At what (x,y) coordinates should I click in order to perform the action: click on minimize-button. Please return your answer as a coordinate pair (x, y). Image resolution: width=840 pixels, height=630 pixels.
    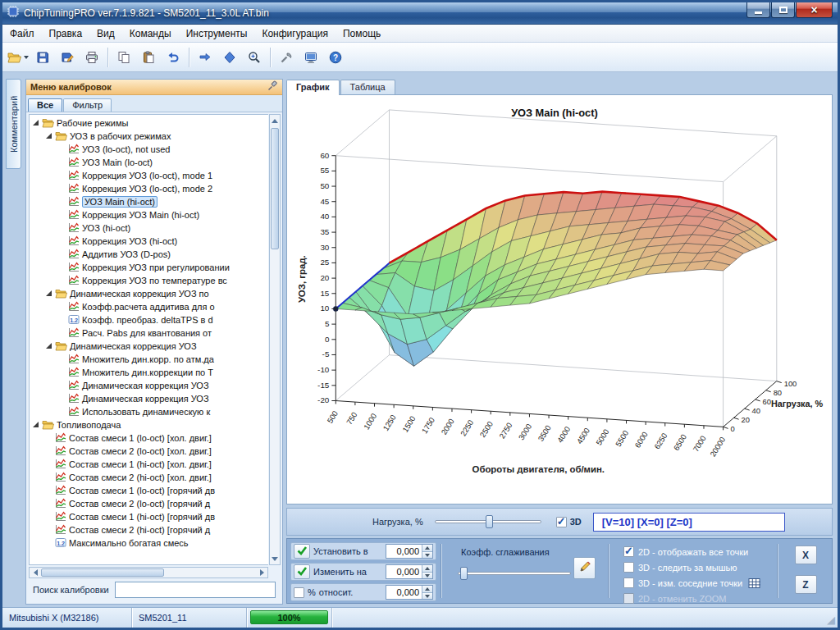
    Looking at the image, I should click on (758, 10).